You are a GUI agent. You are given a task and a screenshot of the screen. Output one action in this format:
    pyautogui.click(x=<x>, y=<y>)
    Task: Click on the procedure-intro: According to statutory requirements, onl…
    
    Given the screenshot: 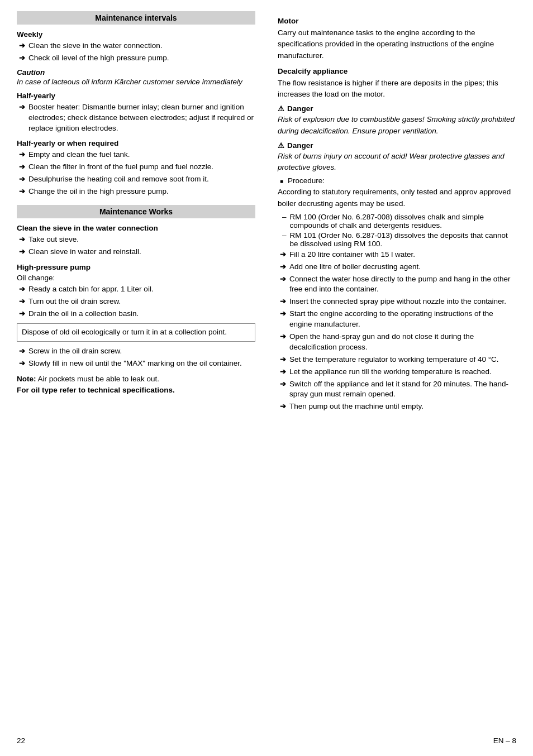 What is the action you would take?
    pyautogui.click(x=397, y=198)
    